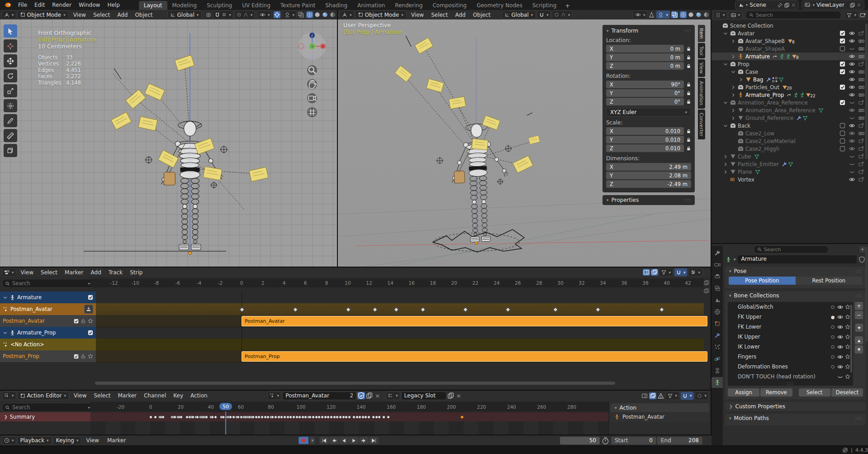 The height and width of the screenshot is (454, 868). What do you see at coordinates (459, 396) in the screenshot?
I see `unlink-slot-icon: ×` at bounding box center [459, 396].